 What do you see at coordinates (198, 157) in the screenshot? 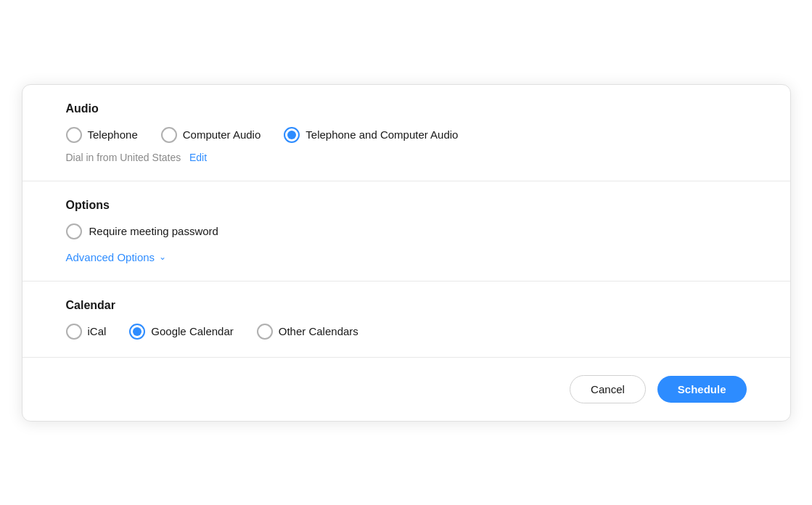
I see `edit-link: Edit` at bounding box center [198, 157].